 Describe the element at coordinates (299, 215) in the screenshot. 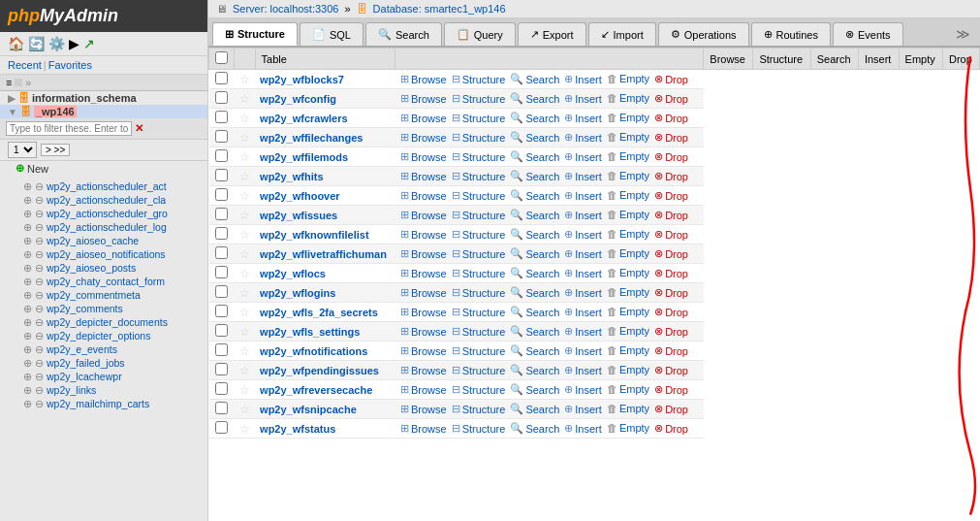

I see `table-name-link: wp2y_wfissues` at that location.